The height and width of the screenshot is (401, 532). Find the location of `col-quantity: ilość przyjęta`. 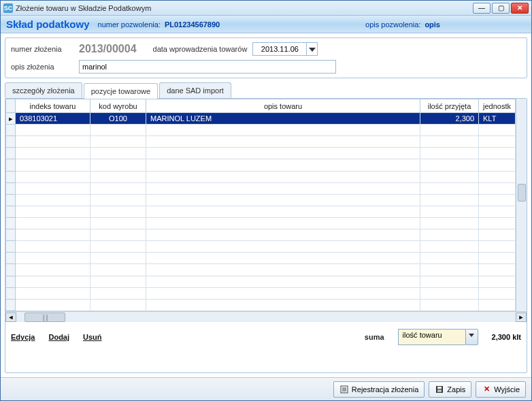

col-quantity: ilość przyjęta is located at coordinates (450, 106).